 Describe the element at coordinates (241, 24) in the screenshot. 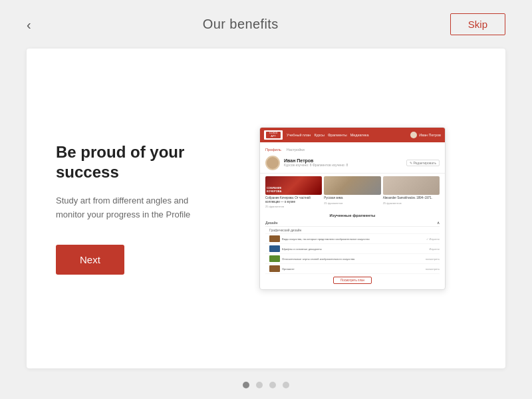

I see `page-title: Our benefits` at that location.